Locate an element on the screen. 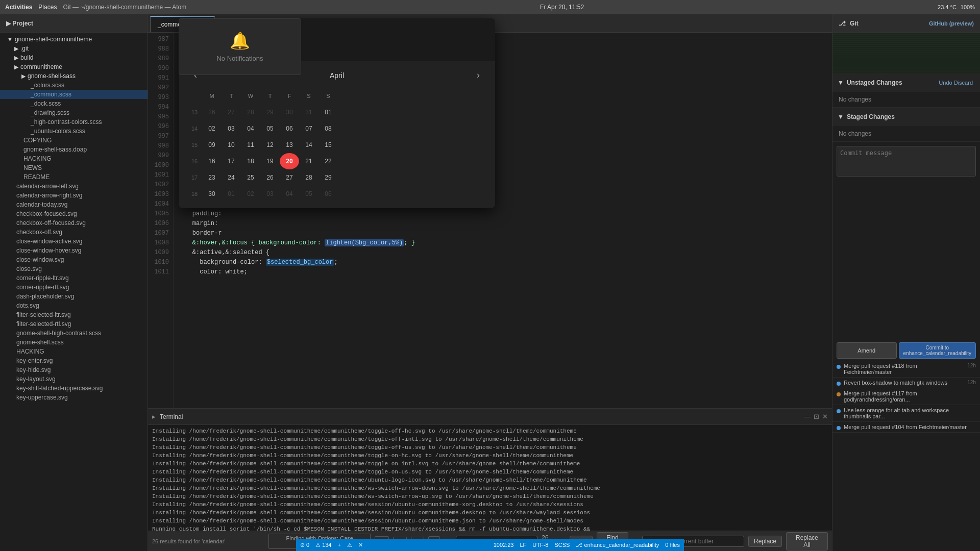 The width and height of the screenshot is (980, 551). error-toggle-btn: ⚠ is located at coordinates (350, 545).